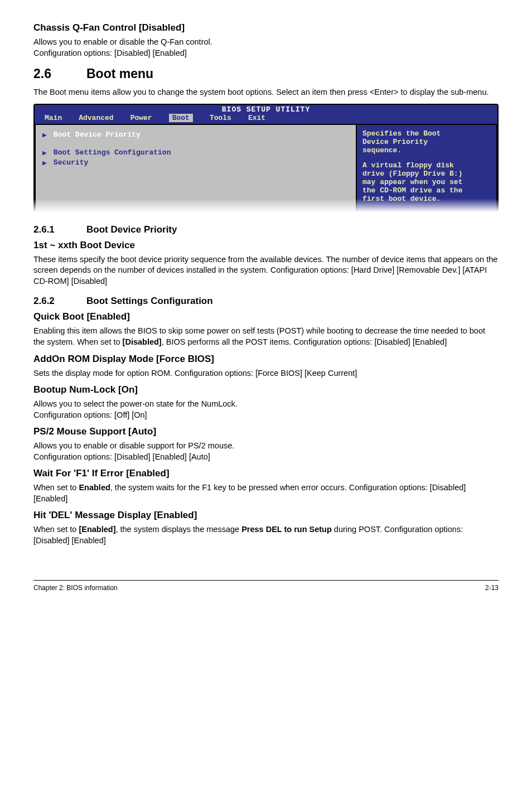 This screenshot has width=532, height=802. Describe the element at coordinates (196, 135) in the screenshot. I see `menu-boot-device-priority: ▶ Boot Device Priority` at that location.